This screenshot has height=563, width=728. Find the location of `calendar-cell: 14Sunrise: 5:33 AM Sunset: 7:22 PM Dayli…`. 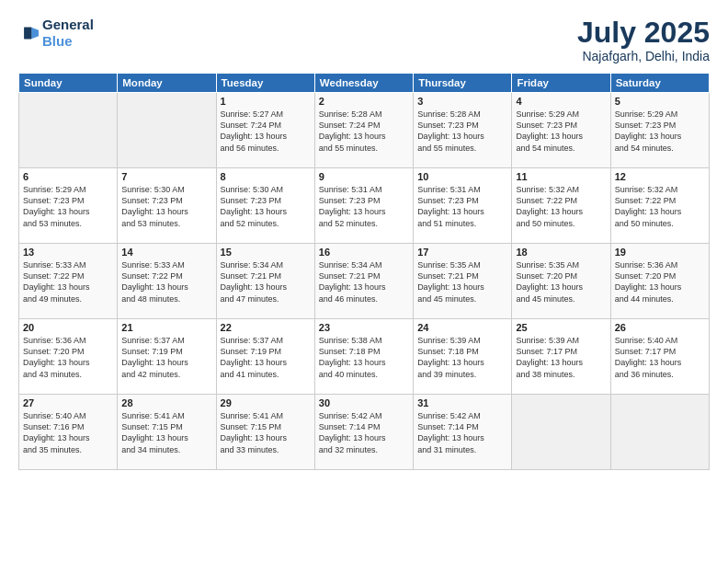

calendar-cell: 14Sunrise: 5:33 AM Sunset: 7:22 PM Dayli… is located at coordinates (167, 282).